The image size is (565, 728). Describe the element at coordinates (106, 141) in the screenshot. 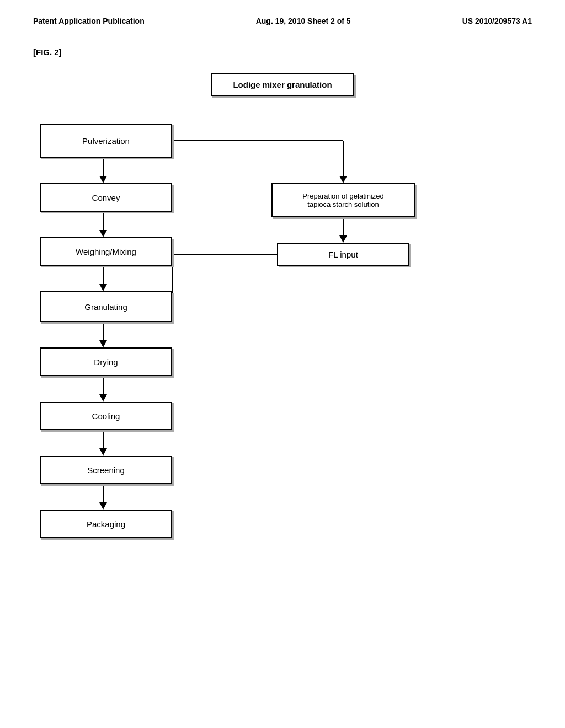

I see `pulverization-box: Pulverization` at that location.